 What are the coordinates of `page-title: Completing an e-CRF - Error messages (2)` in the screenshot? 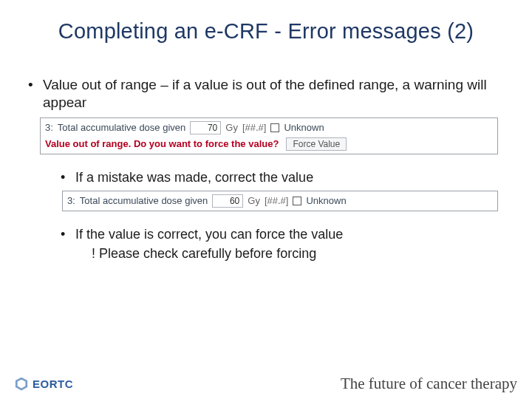 It's located at (266, 31).